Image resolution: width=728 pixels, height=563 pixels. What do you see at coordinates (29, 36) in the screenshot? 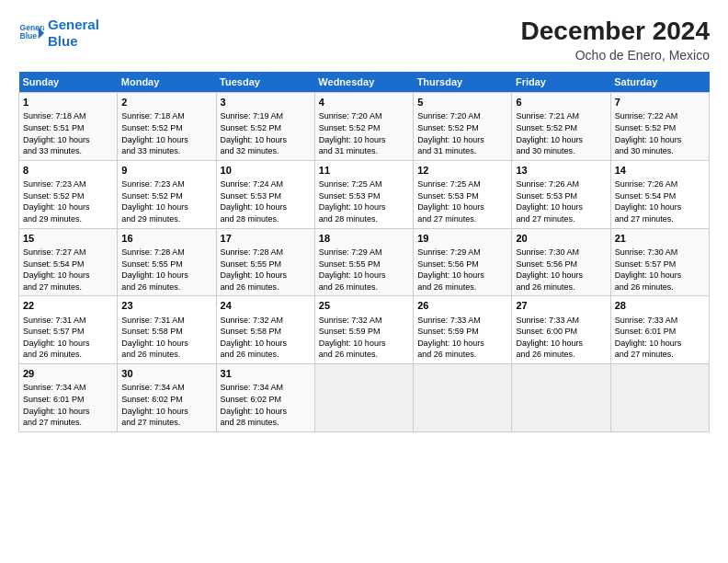
I see `svg-text: Blue` at bounding box center [29, 36].